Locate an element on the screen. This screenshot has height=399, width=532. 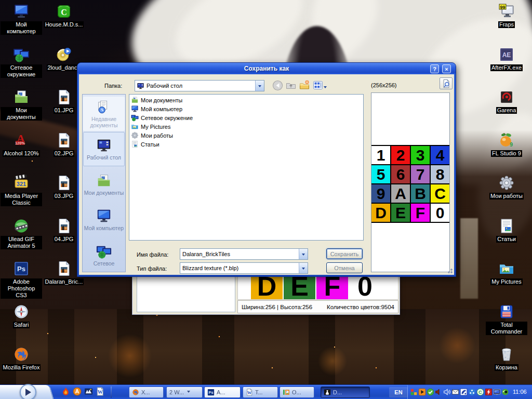
tray-media-play is located at coordinates (422, 392).